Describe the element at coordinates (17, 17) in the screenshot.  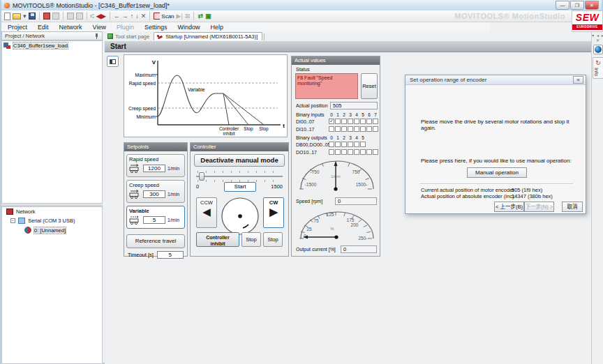
I see `open-project-icon` at that location.